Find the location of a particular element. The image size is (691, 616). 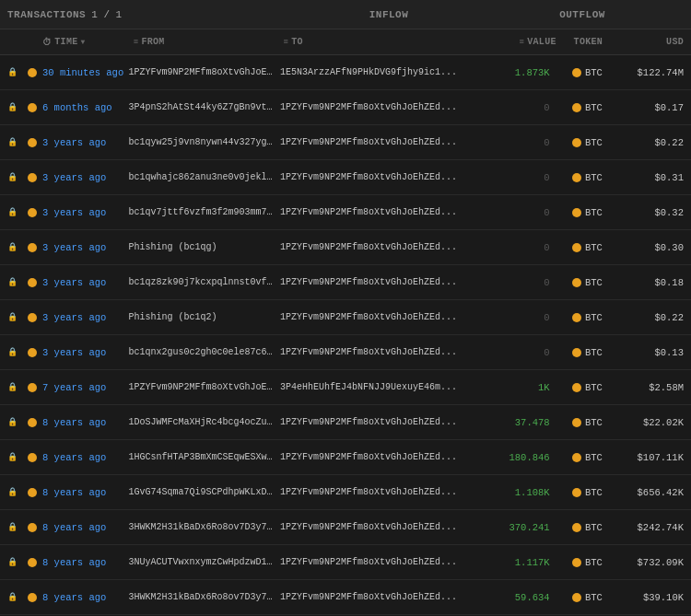

cell-from: 3HWKM2H31kBaDx6Ro8ov7D3y7pGzf... is located at coordinates (205, 527).